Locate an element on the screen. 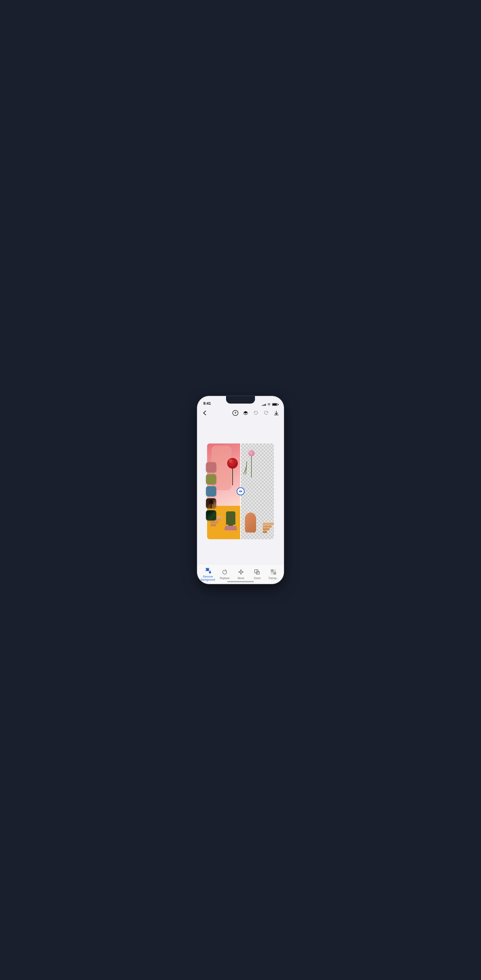 Image resolution: width=481 pixels, height=980 pixels. tool-remove-background: RemoveBackground is located at coordinates (208, 574).